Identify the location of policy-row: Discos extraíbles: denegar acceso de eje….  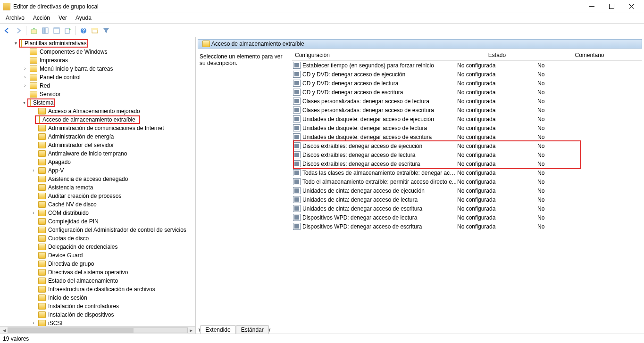
(467, 146).